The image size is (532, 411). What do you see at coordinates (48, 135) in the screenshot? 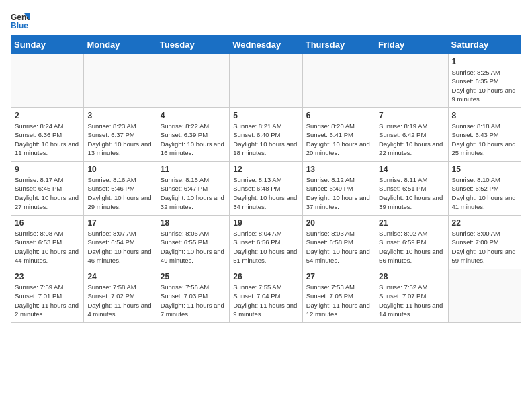
I see `day-cell: 2Sunrise: 8:24 AM Sunset: 6:36 PM Daylig…` at bounding box center [48, 135].